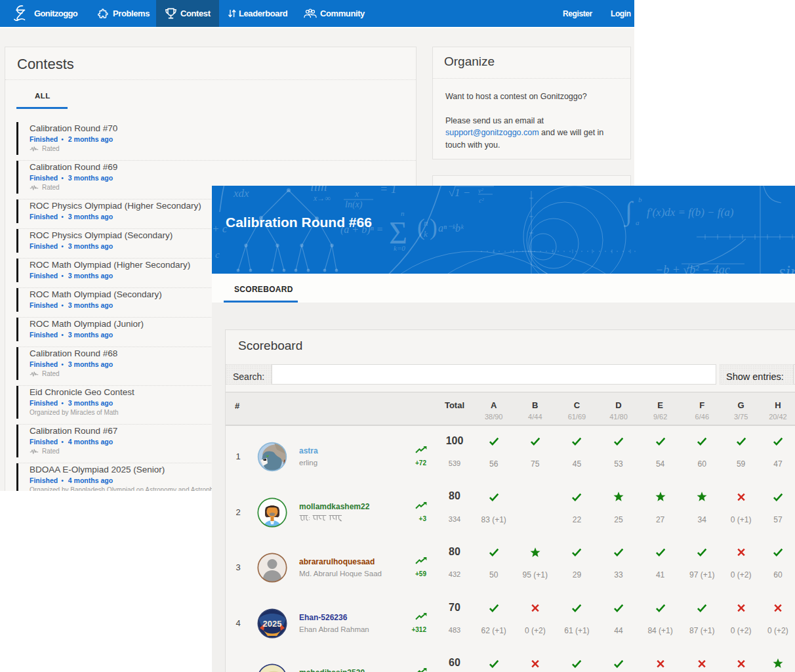 The height and width of the screenshot is (672, 795). Describe the element at coordinates (354, 205) in the screenshot. I see `svg-text: ln(x)` at that location.